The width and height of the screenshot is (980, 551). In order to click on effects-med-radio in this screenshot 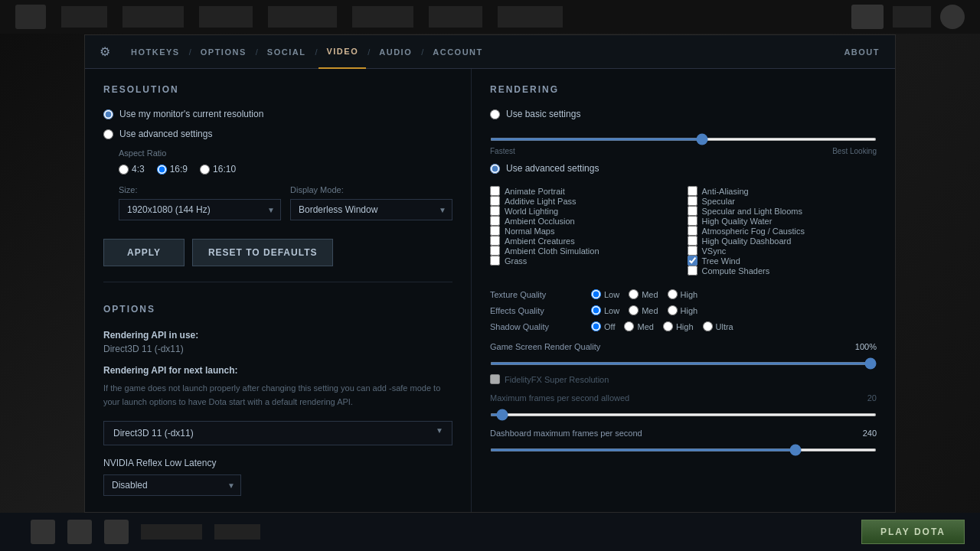, I will do `click(634, 311)`.